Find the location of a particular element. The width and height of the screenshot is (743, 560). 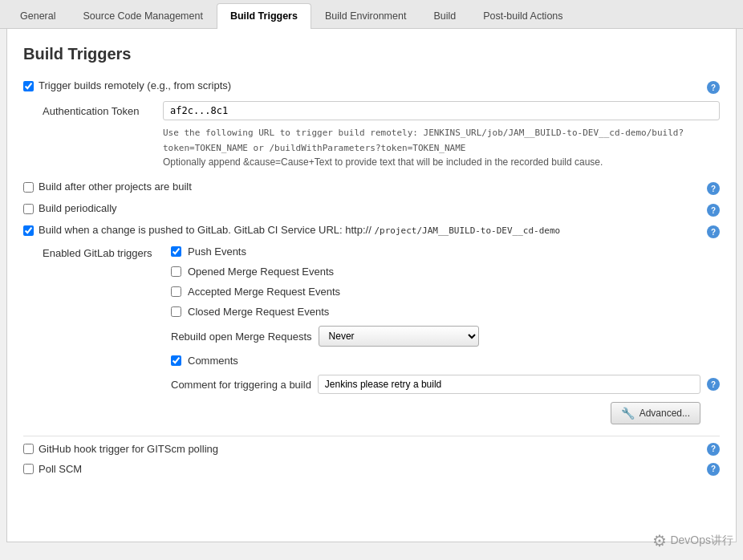

github-hook-label: GitHub hook trigger for GITScm polling is located at coordinates (128, 449).